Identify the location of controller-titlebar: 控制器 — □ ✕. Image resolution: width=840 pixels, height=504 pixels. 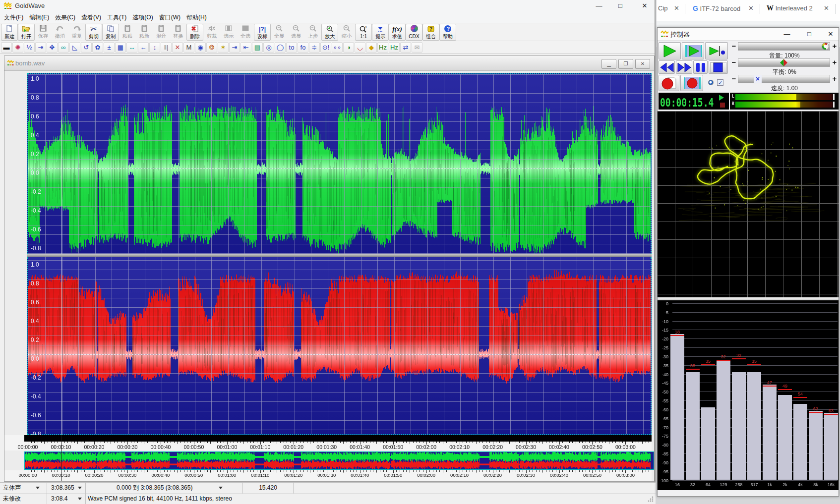
(748, 34).